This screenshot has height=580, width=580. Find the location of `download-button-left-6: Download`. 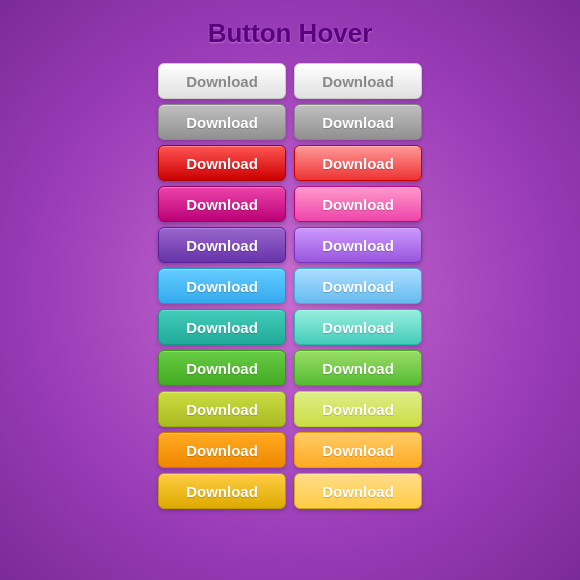

download-button-left-6: Download is located at coordinates (222, 327).